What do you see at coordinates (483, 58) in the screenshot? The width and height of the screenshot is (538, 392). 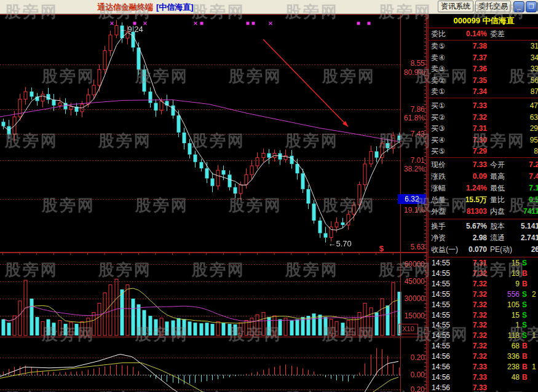 I see `ask-row: 卖④7.3734` at bounding box center [483, 58].